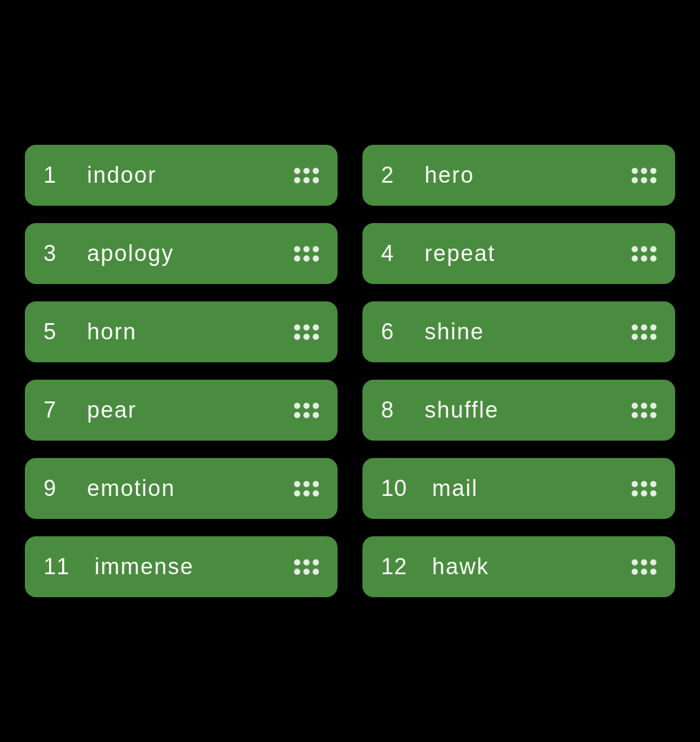 Image resolution: width=700 pixels, height=742 pixels. I want to click on card-left-section: 12hawk, so click(435, 567).